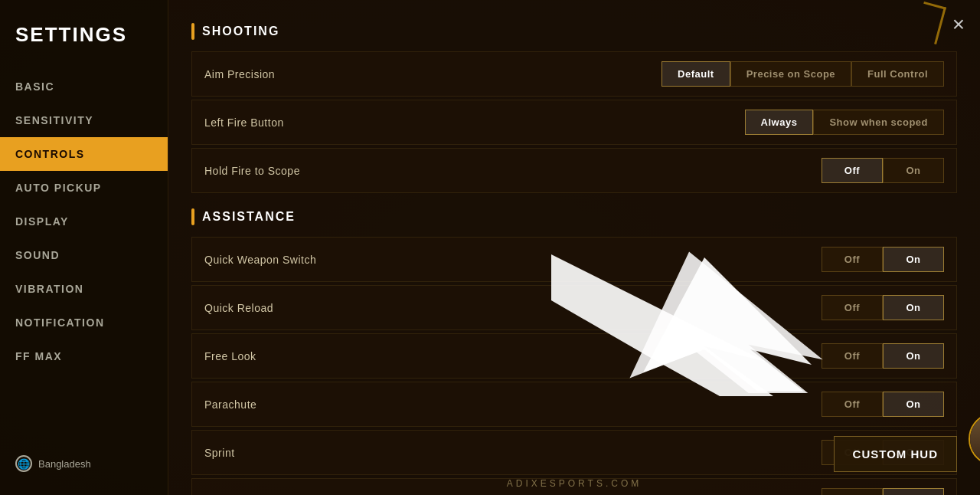  Describe the element at coordinates (513, 405) in the screenshot. I see `parachute-label: Parachute` at that location.